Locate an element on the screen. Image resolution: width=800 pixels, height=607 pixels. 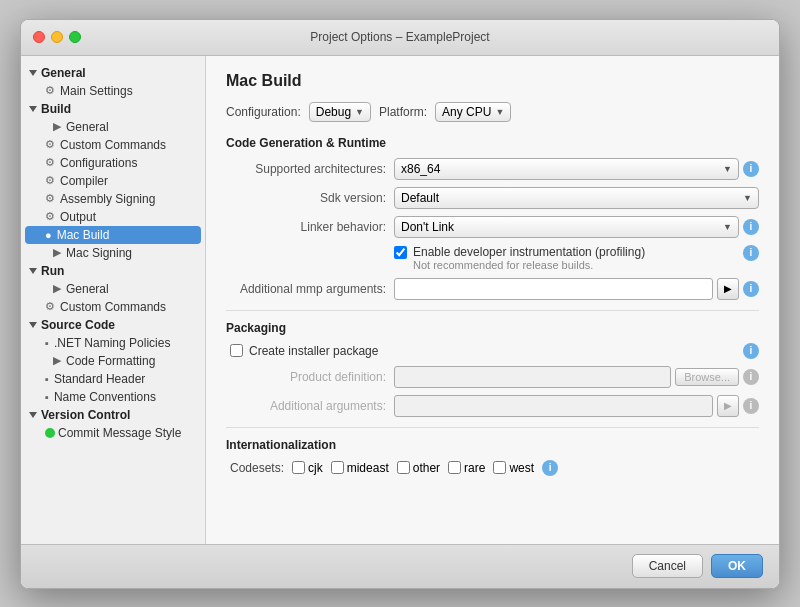
sidebar-item-compiler: ⚙ Compiler is located at coordinates (113, 181).